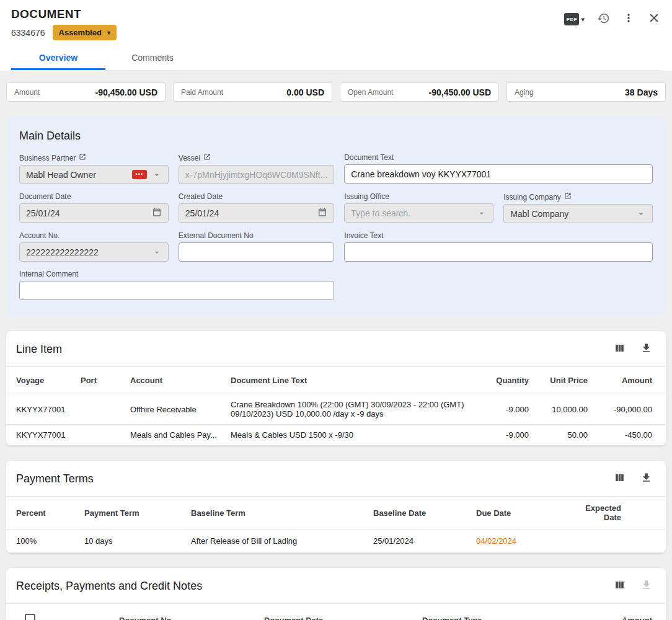 This screenshot has height=620, width=672. I want to click on issuing-office-label: Issuing Office, so click(366, 197).